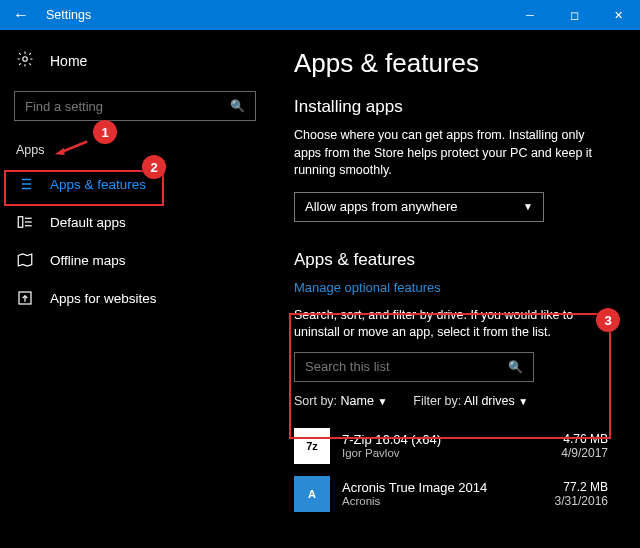 The width and height of the screenshot is (640, 548). Describe the element at coordinates (135, 184) in the screenshot. I see `sidebar-item-apps-features: Apps & features` at that location.